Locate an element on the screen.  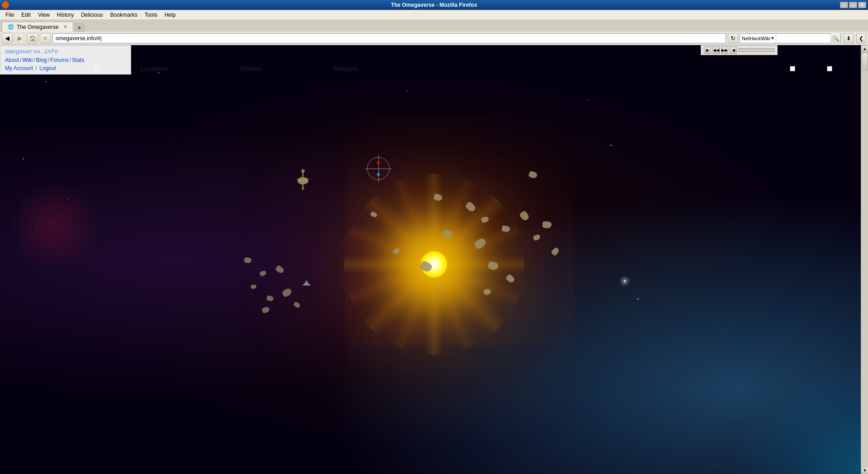
toggle-axis-label: toggle axis is located at coordinates (809, 69).